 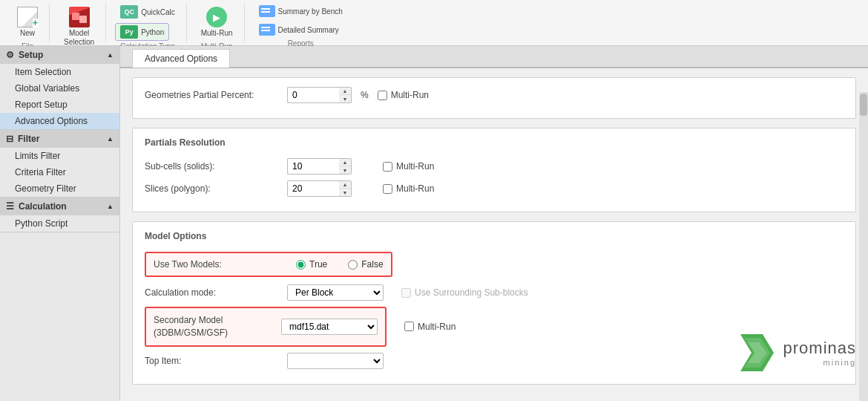 What do you see at coordinates (313, 189) in the screenshot?
I see `slices-input` at bounding box center [313, 189].